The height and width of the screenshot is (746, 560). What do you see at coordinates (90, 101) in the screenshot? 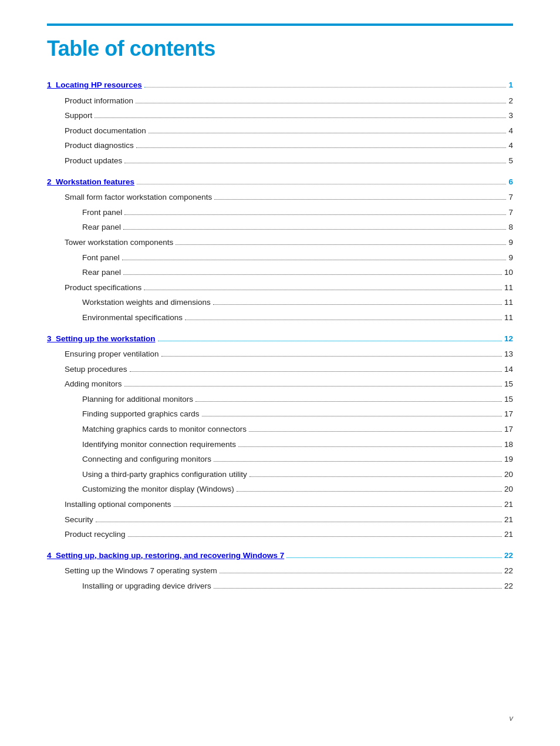
I see `toc-label-ch1-0: Product information` at bounding box center [90, 101].